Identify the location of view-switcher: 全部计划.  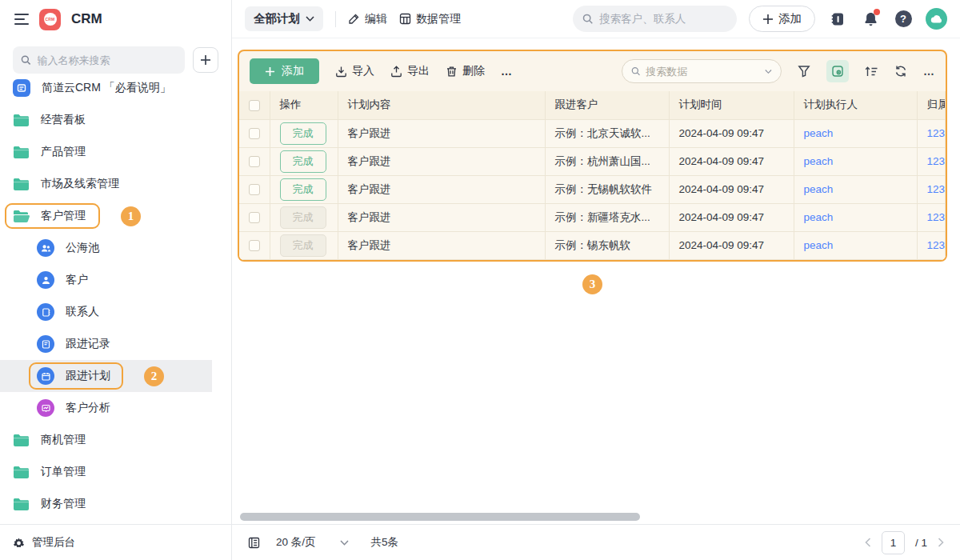
(284, 19).